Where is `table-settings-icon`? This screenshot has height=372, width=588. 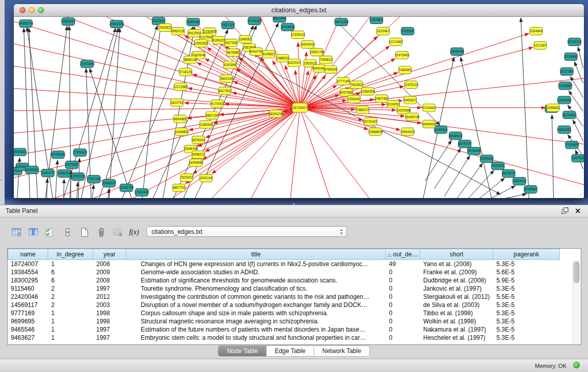
table-settings-icon is located at coordinates (17, 232).